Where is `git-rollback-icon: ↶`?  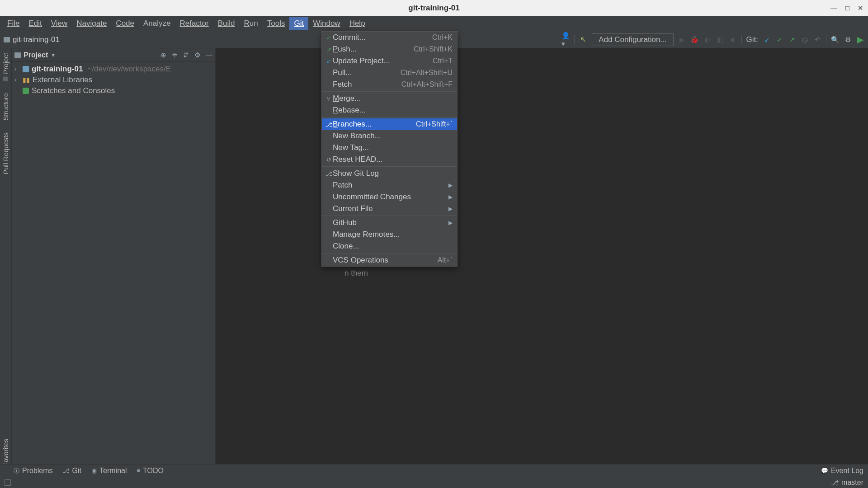 git-rollback-icon: ↶ is located at coordinates (817, 40).